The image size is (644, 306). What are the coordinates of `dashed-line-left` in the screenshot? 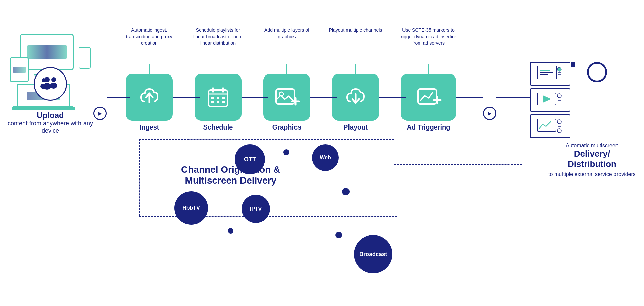 It's located at (140, 178).